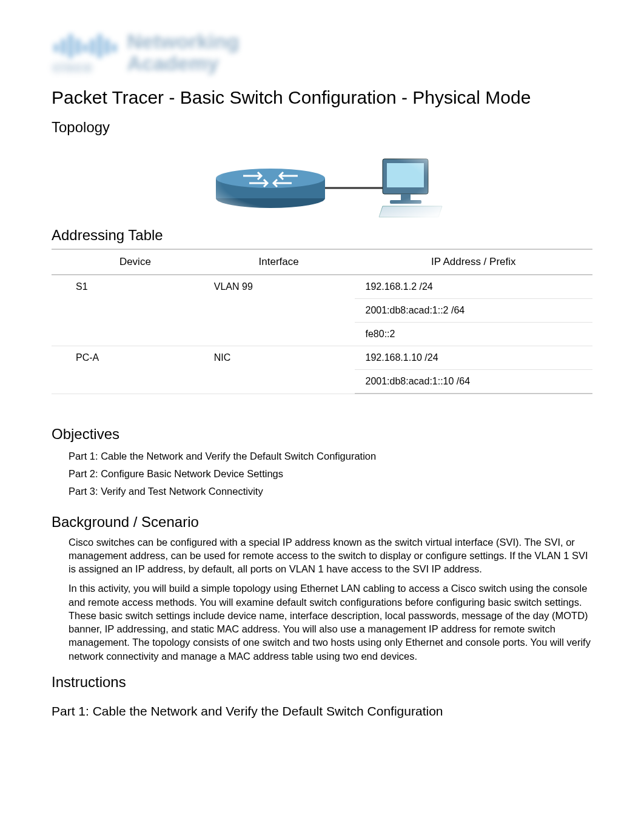 This screenshot has width=644, height=835. What do you see at coordinates (322, 682) in the screenshot?
I see `heading-instructions: Instructions` at bounding box center [322, 682].